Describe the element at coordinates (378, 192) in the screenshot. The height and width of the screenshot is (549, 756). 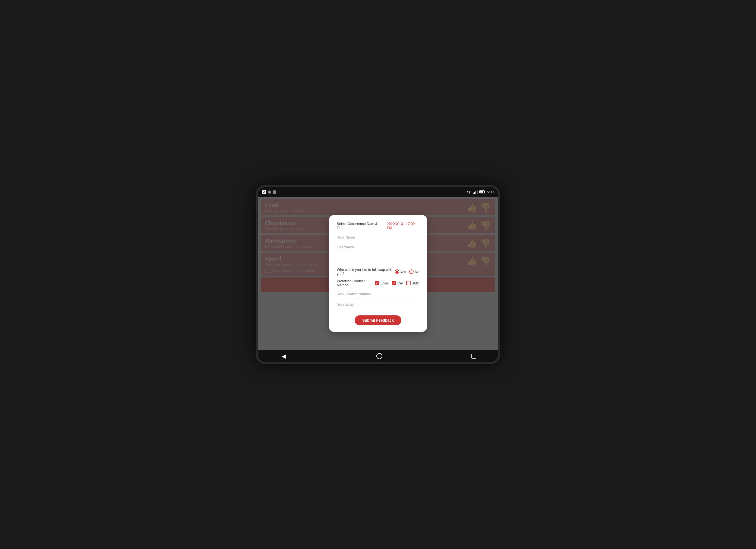
I see `status-bar: A` at that location.